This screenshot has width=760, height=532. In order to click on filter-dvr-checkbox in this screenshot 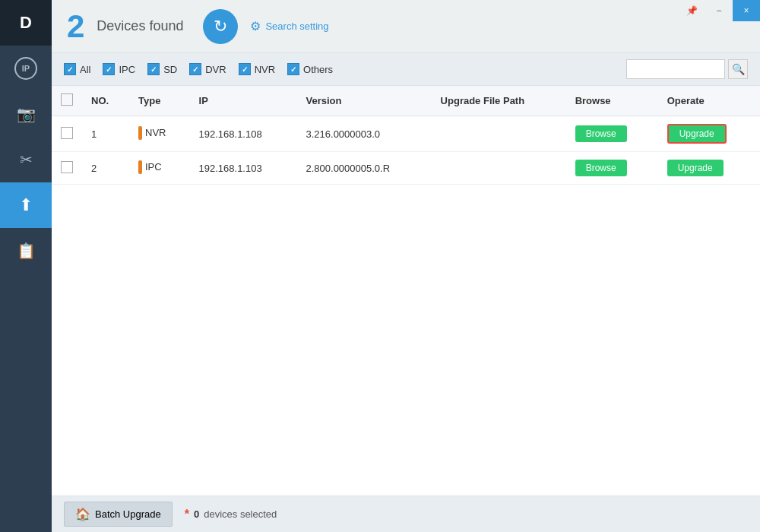, I will do `click(195, 69)`.